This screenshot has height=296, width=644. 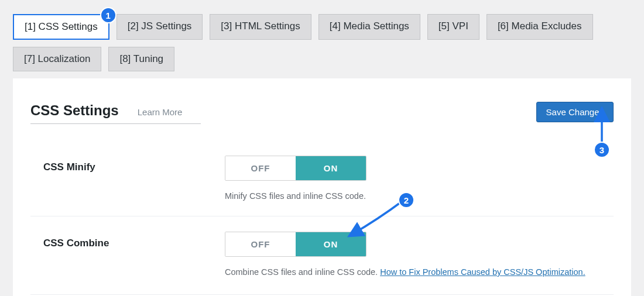 What do you see at coordinates (260, 26) in the screenshot?
I see `tab-label: [3] HTML Settings` at bounding box center [260, 26].